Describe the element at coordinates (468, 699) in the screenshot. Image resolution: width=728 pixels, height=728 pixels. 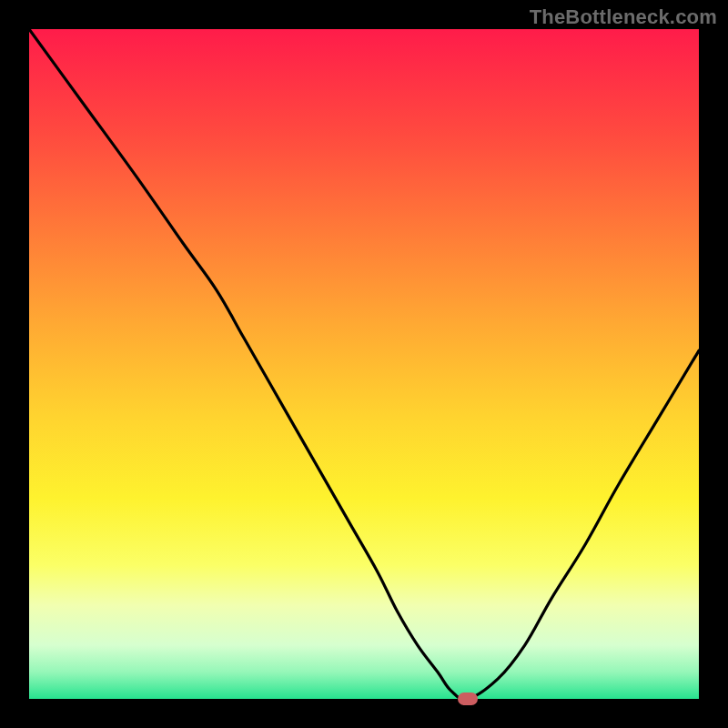
I see `optimum-marker` at that location.